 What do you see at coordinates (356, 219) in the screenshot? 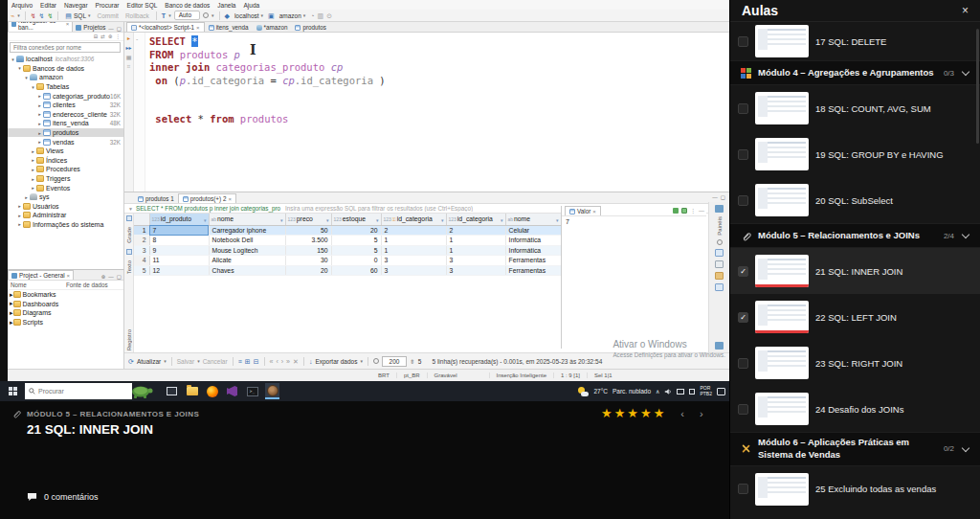
I see `column-header-estoque: 123estoque▾` at bounding box center [356, 219].